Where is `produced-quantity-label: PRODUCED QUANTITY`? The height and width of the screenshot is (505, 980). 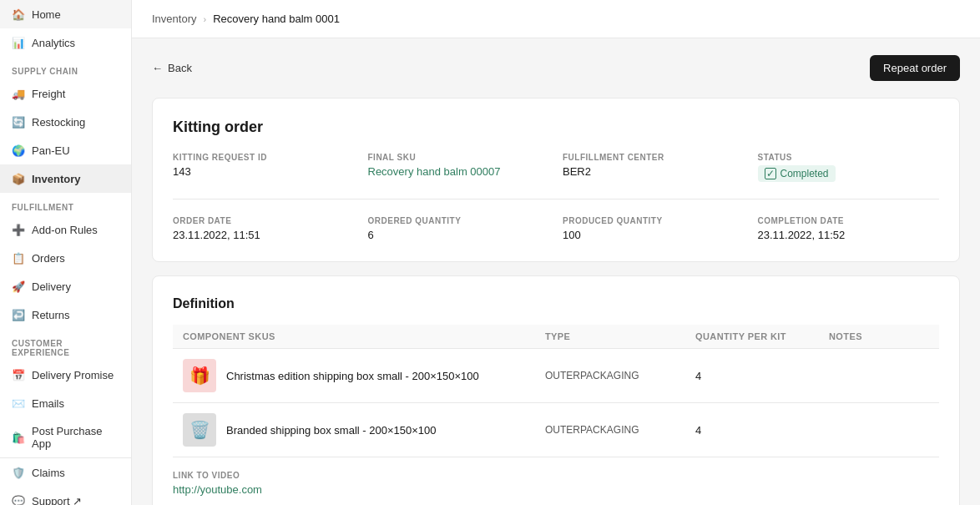
produced-quantity-label: PRODUCED QUANTITY is located at coordinates (654, 220).